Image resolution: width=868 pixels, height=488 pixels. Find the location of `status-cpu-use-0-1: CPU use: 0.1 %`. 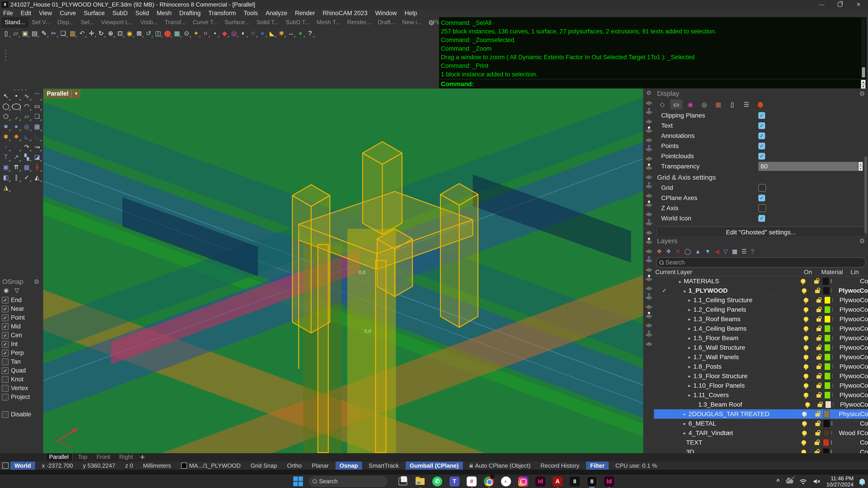

status-cpu-use-0-1: CPU use: 0.1 % is located at coordinates (636, 465).